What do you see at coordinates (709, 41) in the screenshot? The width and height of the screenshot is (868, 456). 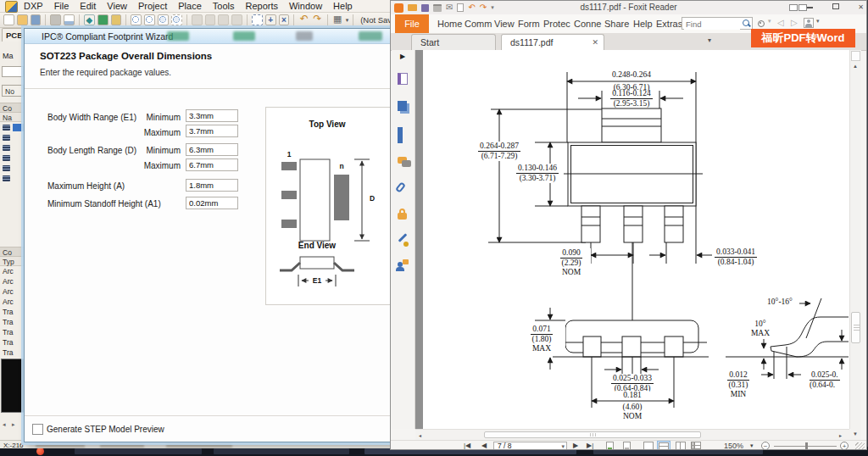 I see `tab-list-caret-icon: ▾` at bounding box center [709, 41].